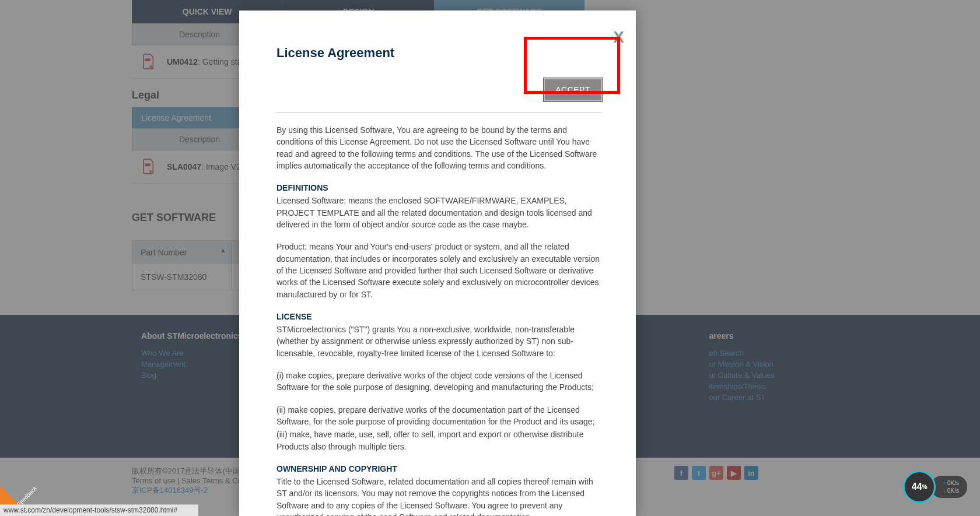  I want to click on network-widget: 44% 0K/s 0K/s, so click(935, 487).